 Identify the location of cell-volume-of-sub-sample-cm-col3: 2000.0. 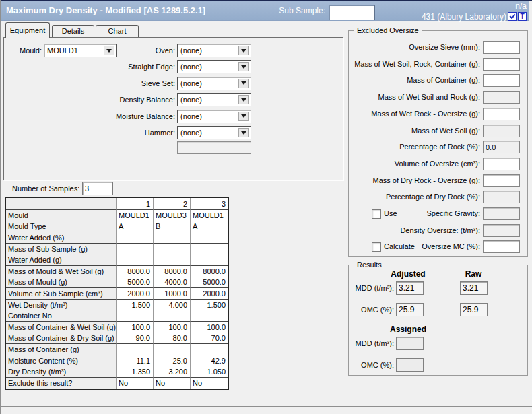
(209, 294).